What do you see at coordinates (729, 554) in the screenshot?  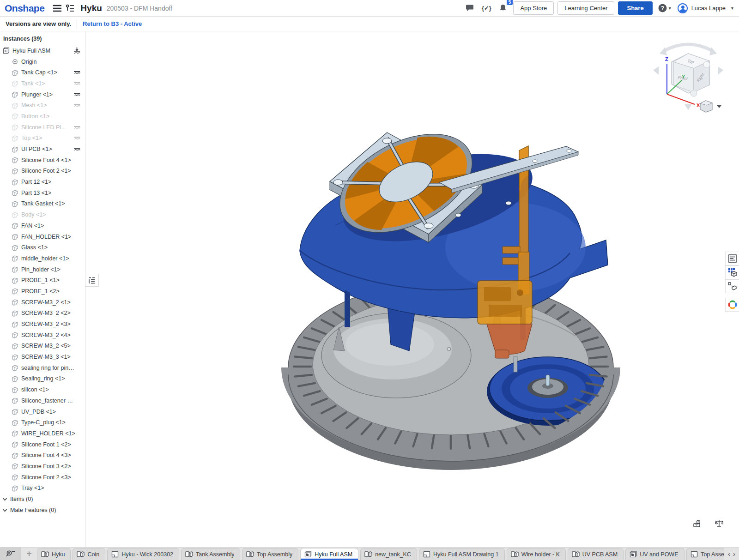 I see `tab-scroll-left-icon: ‹` at bounding box center [729, 554].